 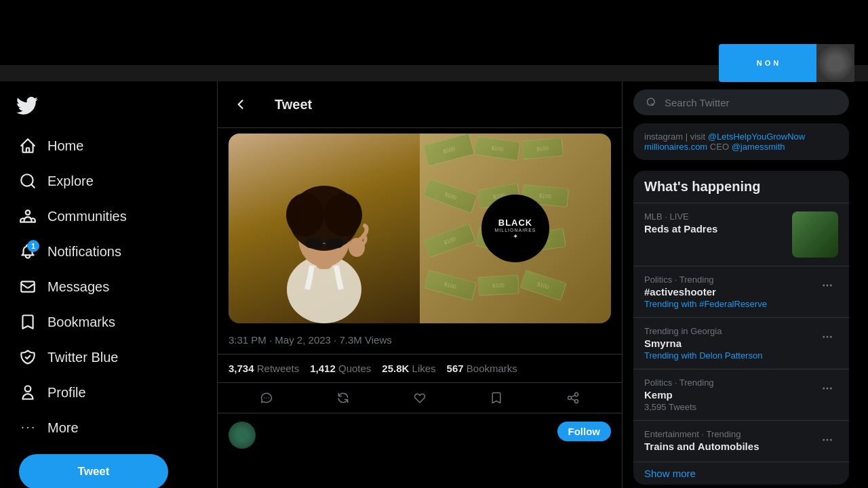 I want to click on promoted-link2: @jamessmith, so click(x=758, y=146).